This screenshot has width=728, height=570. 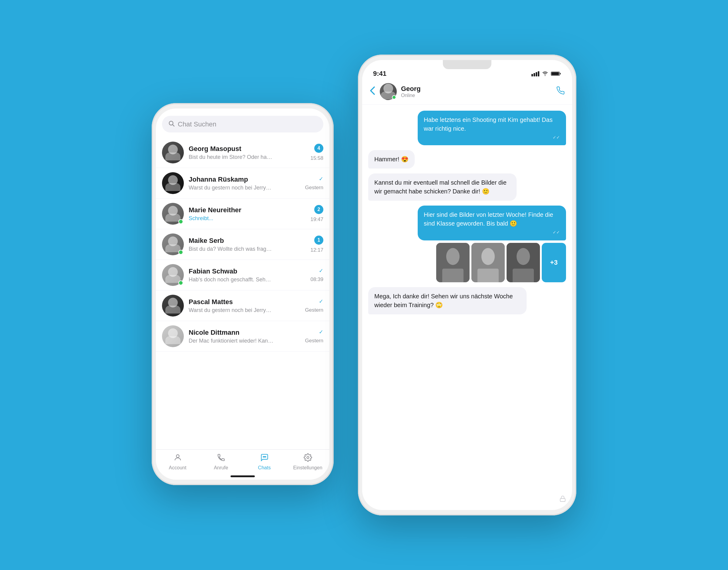 I want to click on list-item: Marie Neureither Schreibt... 2 19:47, so click(x=243, y=214).